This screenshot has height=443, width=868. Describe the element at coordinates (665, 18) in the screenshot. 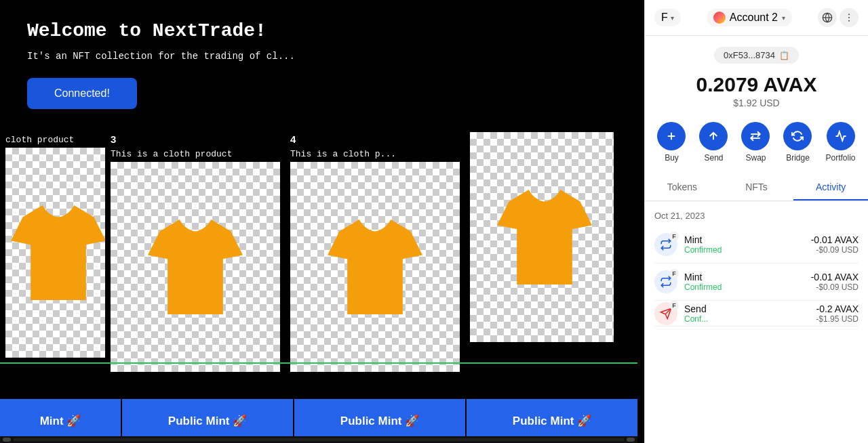

I see `network-label: F` at that location.